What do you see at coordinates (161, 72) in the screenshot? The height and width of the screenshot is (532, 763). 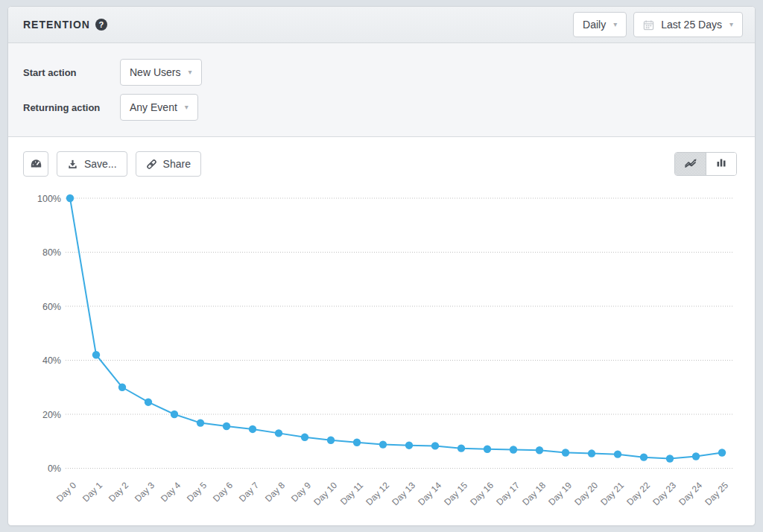 I see `start-action-dropdown: New Users ▾` at bounding box center [161, 72].